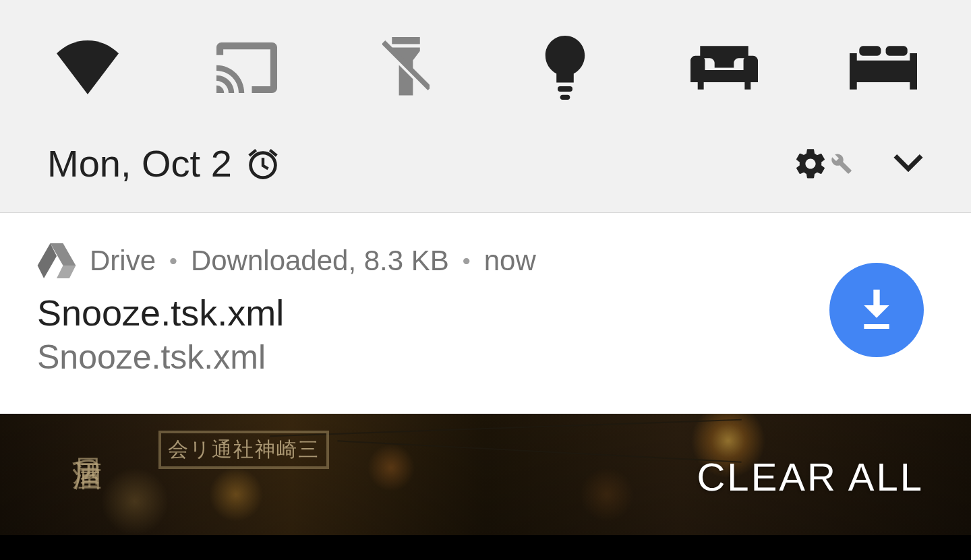  What do you see at coordinates (883, 67) in the screenshot?
I see `bed-icon` at bounding box center [883, 67].